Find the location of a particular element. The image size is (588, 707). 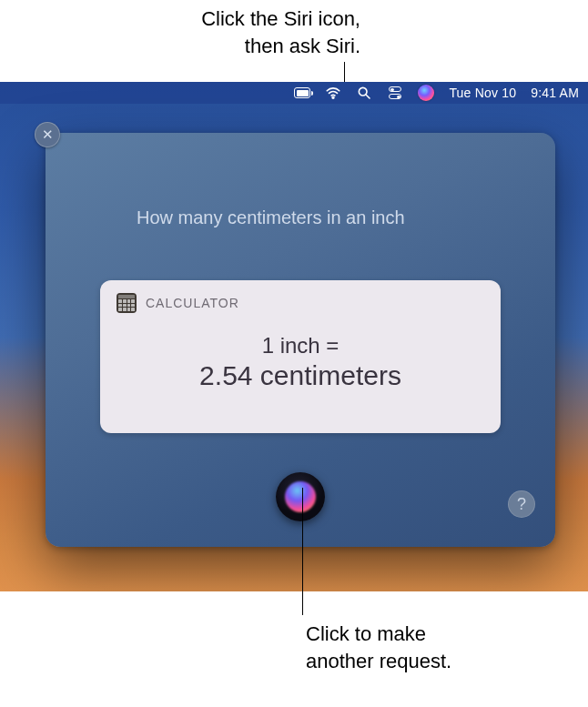

answer-line2: 2.54 centimeters is located at coordinates (300, 376).